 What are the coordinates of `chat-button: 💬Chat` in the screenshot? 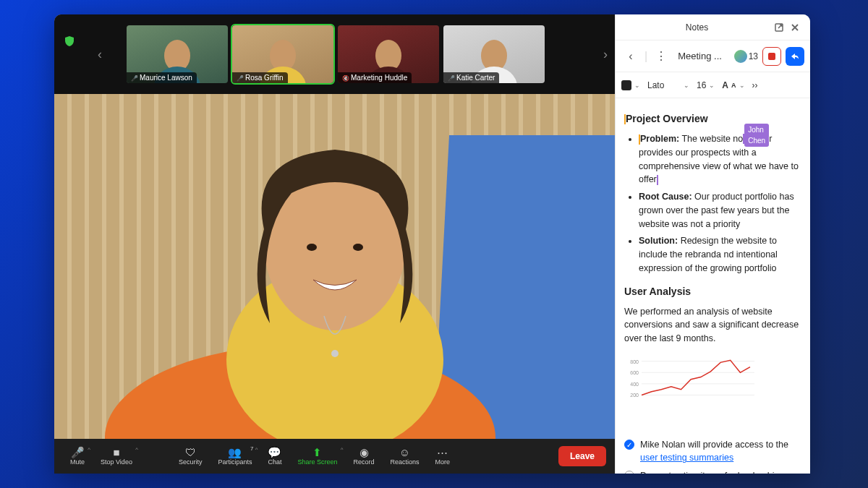 It's located at (275, 456).